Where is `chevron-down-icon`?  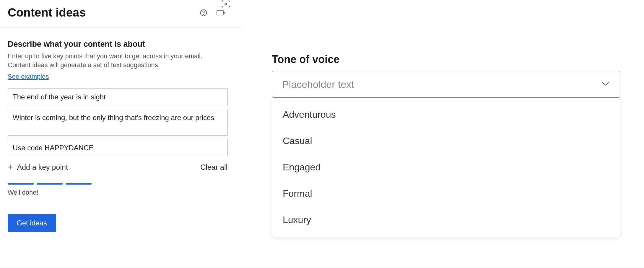
chevron-down-icon is located at coordinates (606, 84).